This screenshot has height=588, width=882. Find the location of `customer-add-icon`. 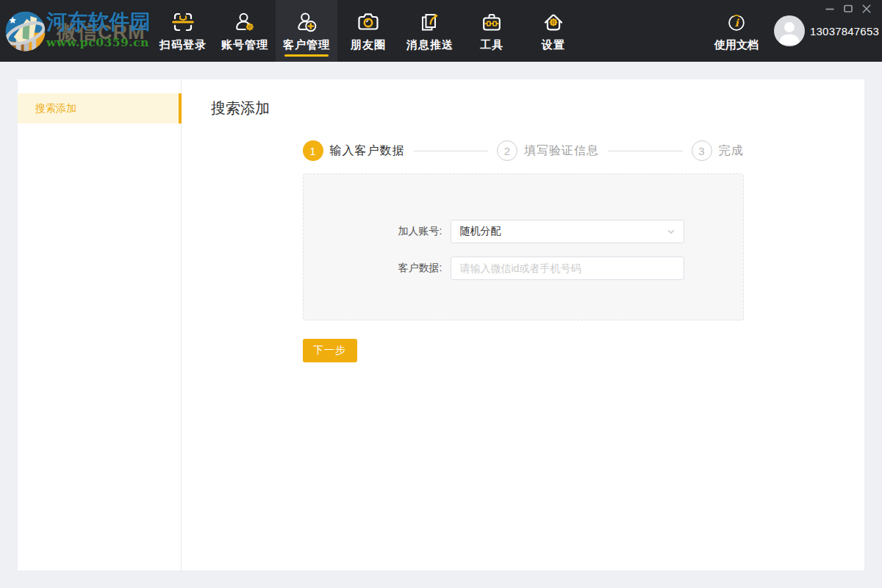

customer-add-icon is located at coordinates (306, 22).